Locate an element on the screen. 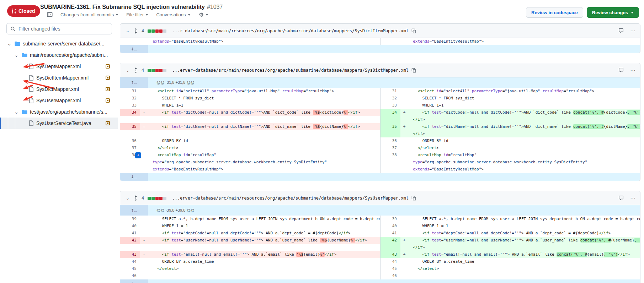 This screenshot has width=644, height=283. diff-line: extends="BaseEntityResultMap"> is located at coordinates (250, 42).